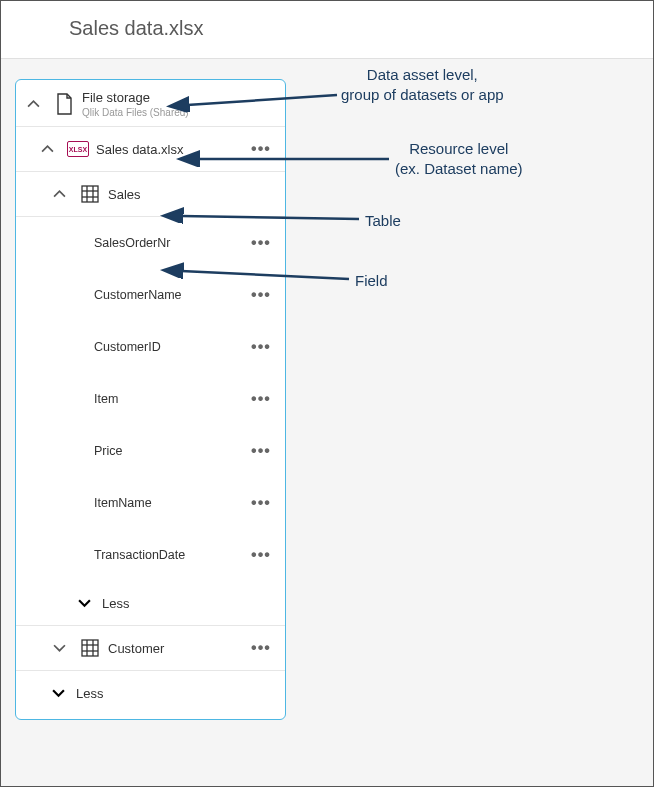  I want to click on page-title: Sales data.xlsx, so click(361, 28).